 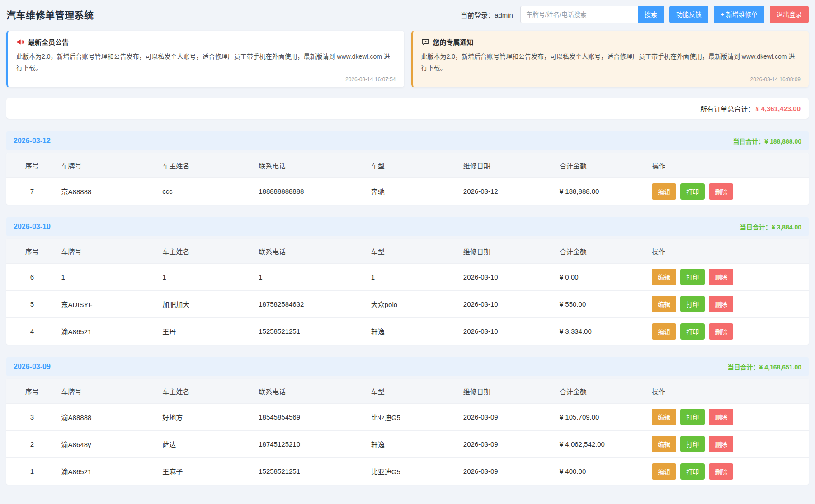 What do you see at coordinates (207, 471) in the screenshot?
I see `cell-owner: 王麻子` at bounding box center [207, 471].